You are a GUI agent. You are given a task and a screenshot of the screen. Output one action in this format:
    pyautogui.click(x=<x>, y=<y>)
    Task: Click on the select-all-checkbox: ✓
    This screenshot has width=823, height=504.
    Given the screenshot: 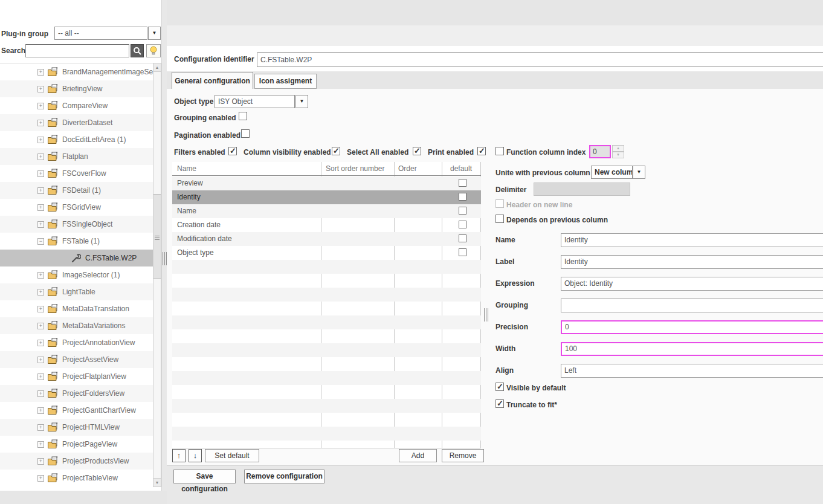 What is the action you would take?
    pyautogui.click(x=417, y=151)
    